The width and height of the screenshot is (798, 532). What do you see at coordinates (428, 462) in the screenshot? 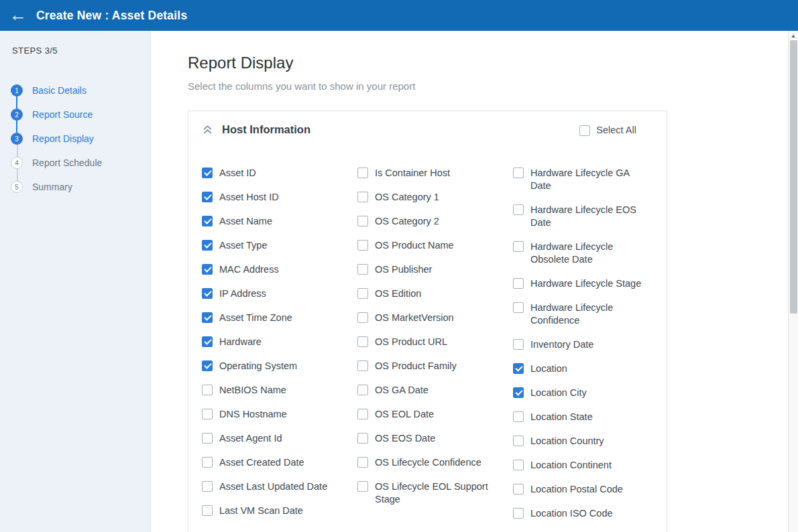
I see `checkbox-label: OS Lifecycle Confidence` at bounding box center [428, 462].